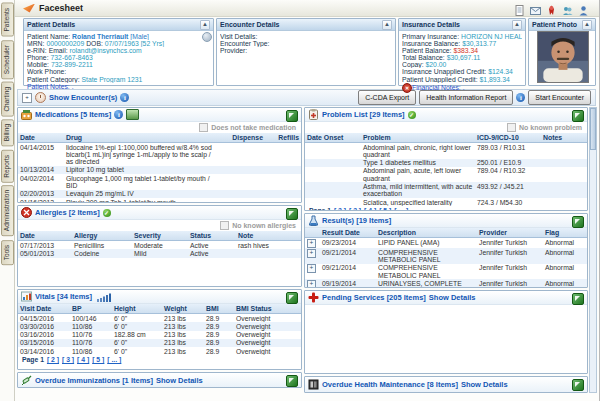  What do you see at coordinates (560, 98) in the screenshot?
I see `start-encounter-button: Start Encounter` at bounding box center [560, 98].